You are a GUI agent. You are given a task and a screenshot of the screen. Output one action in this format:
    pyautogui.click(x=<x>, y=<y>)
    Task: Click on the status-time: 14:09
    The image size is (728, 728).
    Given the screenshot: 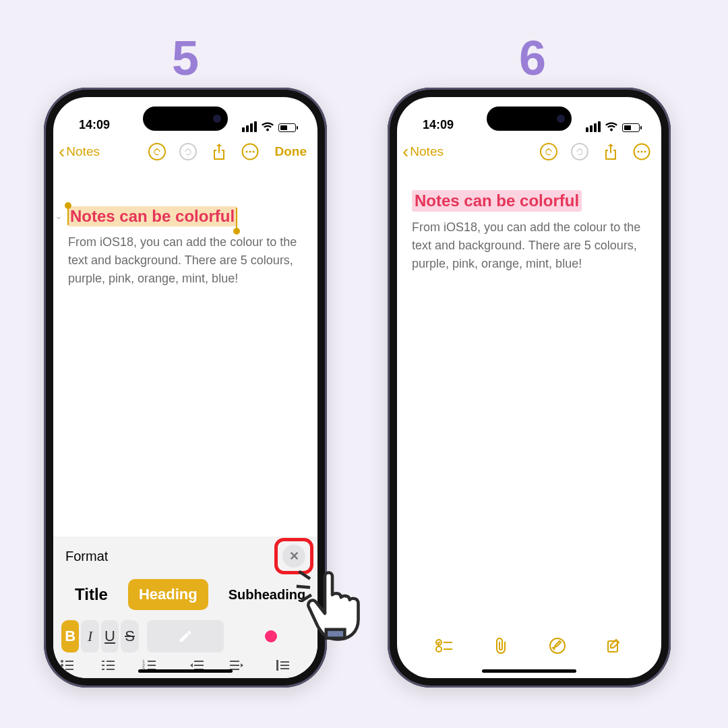 What is the action you would take?
    pyautogui.click(x=94, y=127)
    